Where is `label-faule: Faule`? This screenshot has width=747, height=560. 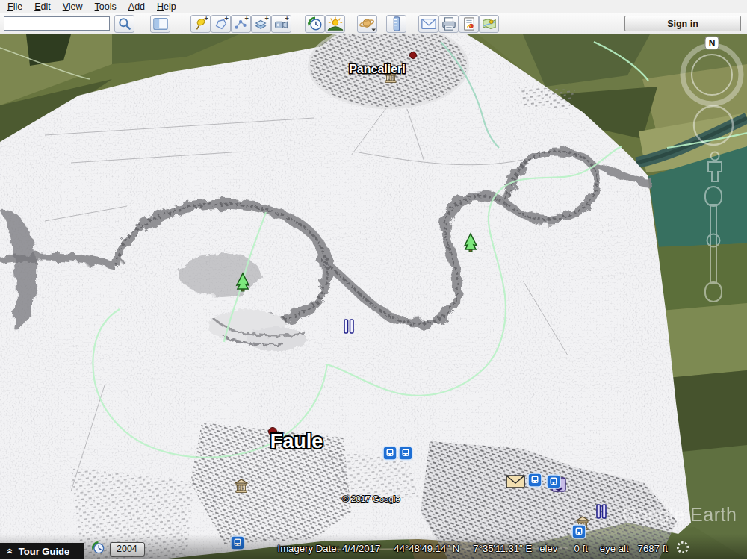 label-faule: Faule is located at coordinates (297, 441).